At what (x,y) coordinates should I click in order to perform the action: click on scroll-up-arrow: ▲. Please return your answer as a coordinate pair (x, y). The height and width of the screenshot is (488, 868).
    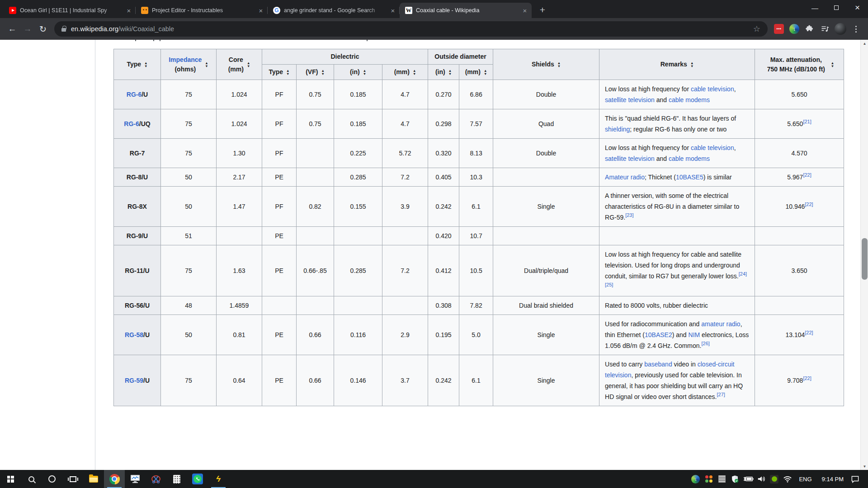
    Looking at the image, I should click on (864, 43).